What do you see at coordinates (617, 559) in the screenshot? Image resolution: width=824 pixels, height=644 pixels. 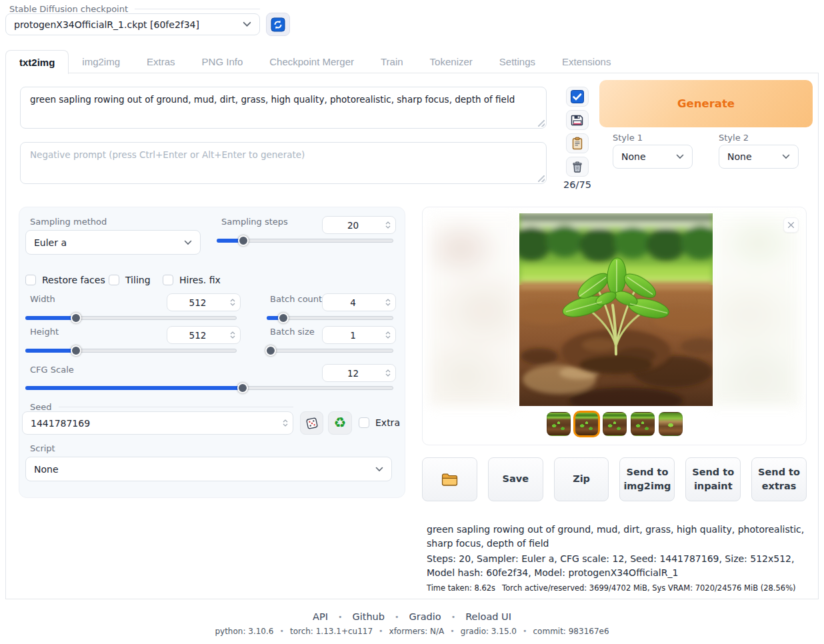 I see `generation-info: green sapling rowing out of ground, mud,…` at bounding box center [617, 559].